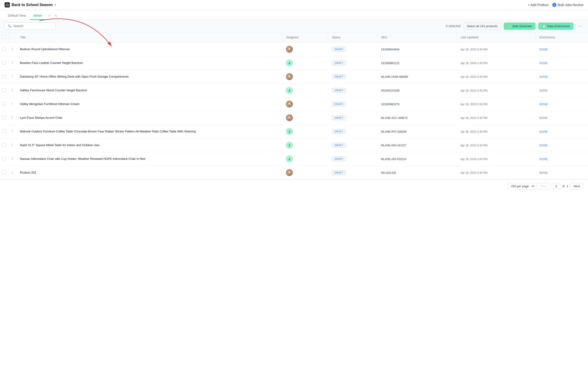  Describe the element at coordinates (294, 26) in the screenshot. I see `toolbar: 🔍 0 selected Select all 210 products ⚡ B…` at that location.